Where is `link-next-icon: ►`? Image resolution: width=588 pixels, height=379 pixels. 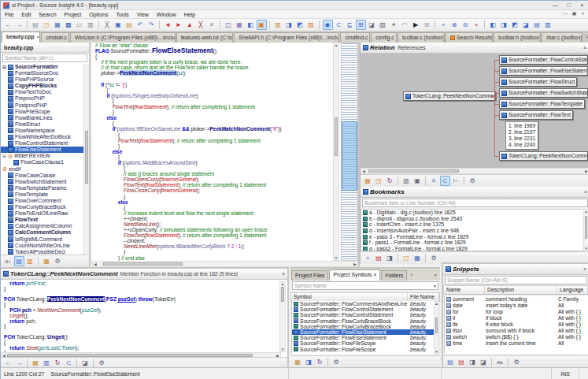
link-next-icon: ► is located at coordinates (179, 25).